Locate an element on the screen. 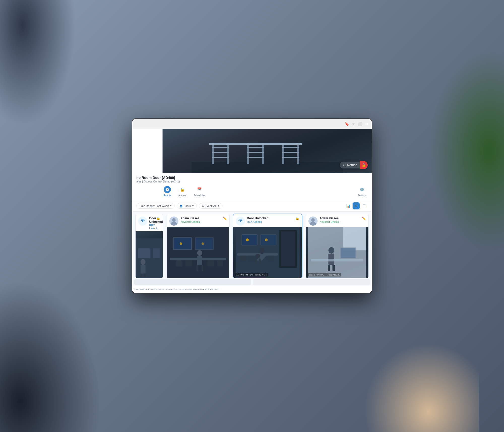 This screenshot has width=504, height=432. bar-chart-view-btn: 📊 is located at coordinates (348, 206).